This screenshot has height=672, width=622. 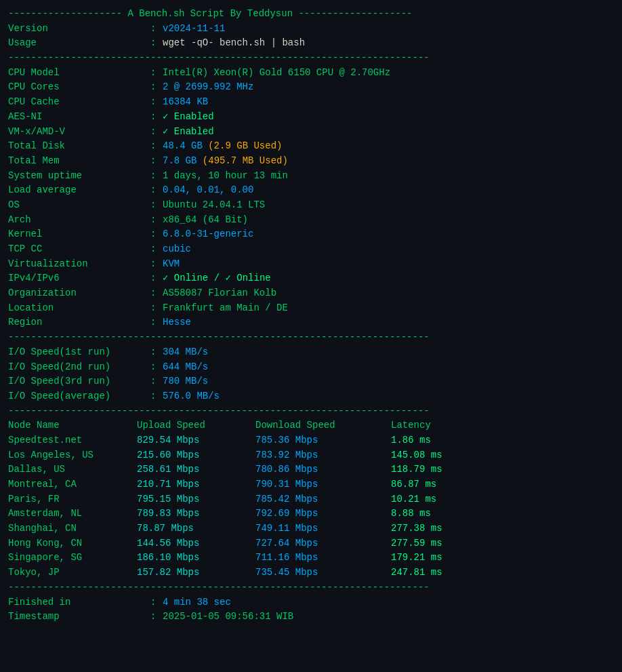 What do you see at coordinates (72, 558) in the screenshot?
I see `network-node: Singapore, SG` at bounding box center [72, 558].